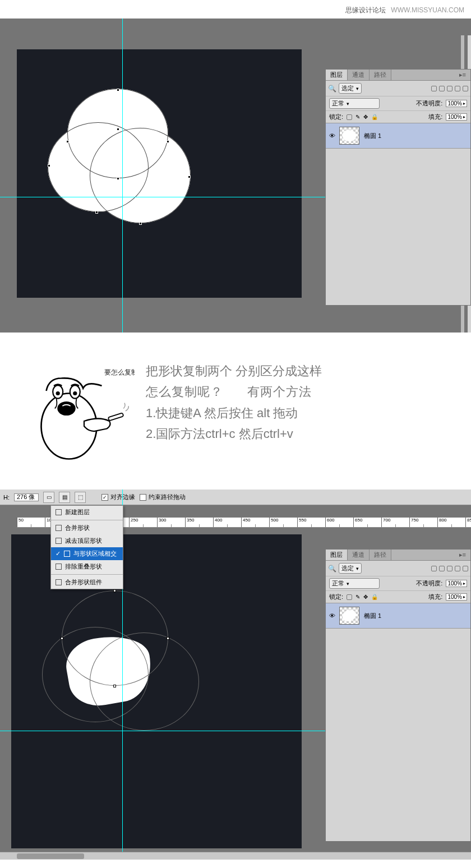  What do you see at coordinates (372, 136) in the screenshot?
I see `layer-name: 椭圆 1` at bounding box center [372, 136].